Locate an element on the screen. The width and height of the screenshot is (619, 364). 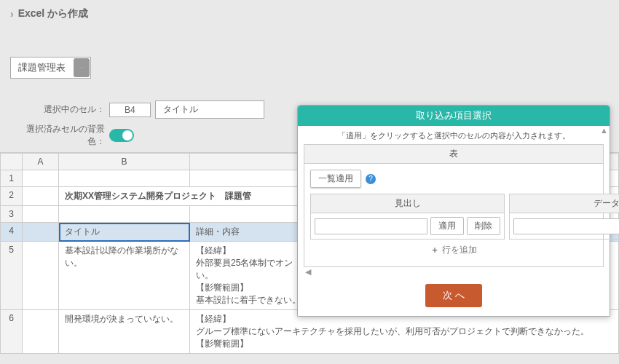
bg-color-label: 選択済みセルの背景色： is located at coordinates (58, 135).